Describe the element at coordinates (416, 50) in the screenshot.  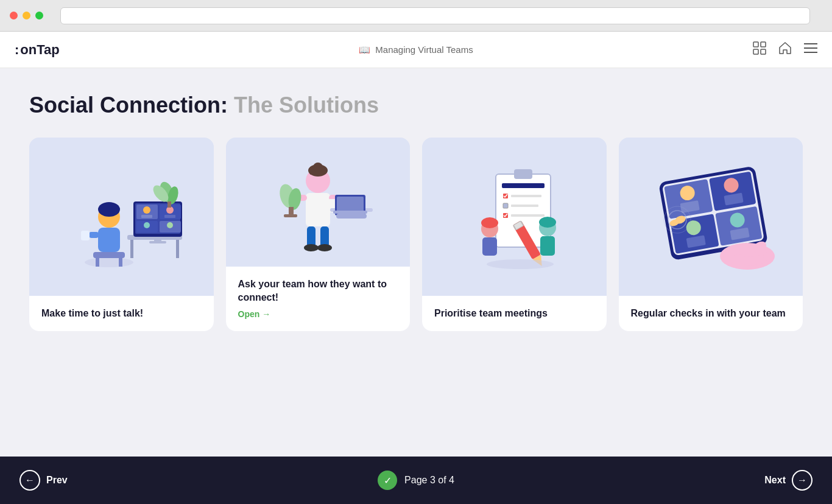
I see `navbar: :onTap 📖 Managing Virtual Teams` at that location.